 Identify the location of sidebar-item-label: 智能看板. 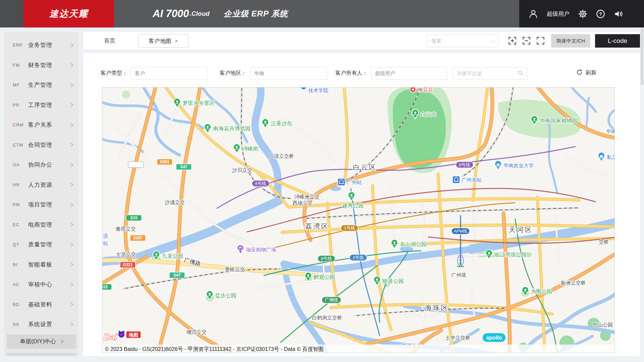
(40, 265).